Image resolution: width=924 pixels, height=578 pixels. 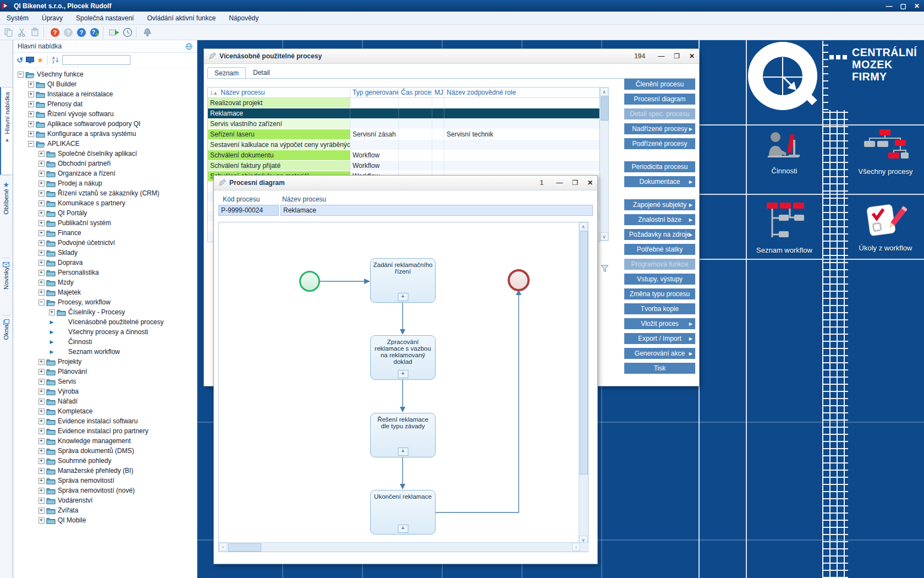 I want to click on tree-item: + QI Mobile, so click(x=105, y=520).